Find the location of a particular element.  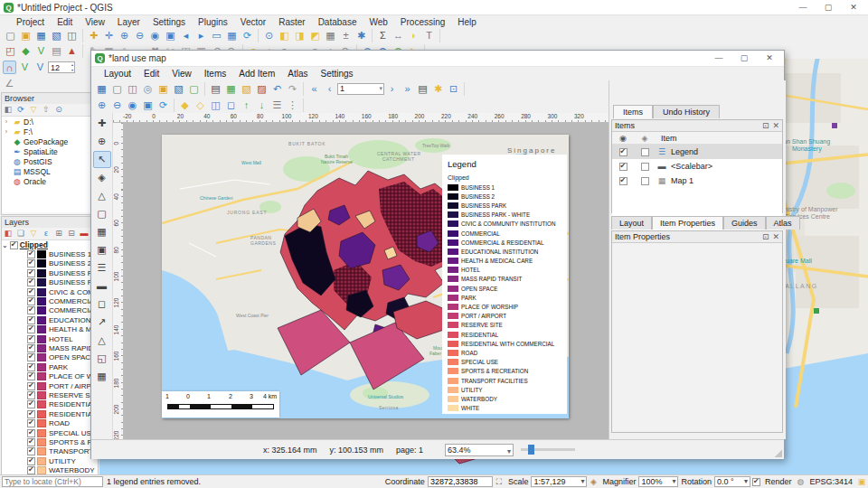

unlock-items-icon: ◇ is located at coordinates (201, 105).